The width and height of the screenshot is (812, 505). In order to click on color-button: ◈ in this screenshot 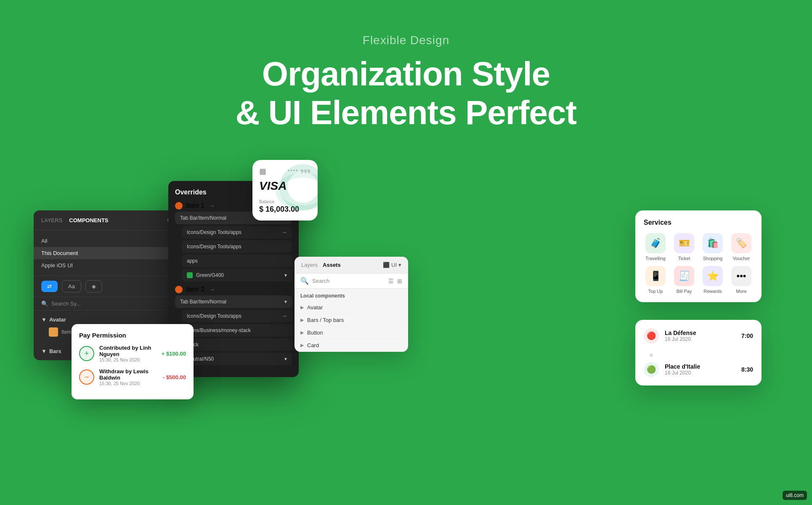, I will do `click(94, 286)`.